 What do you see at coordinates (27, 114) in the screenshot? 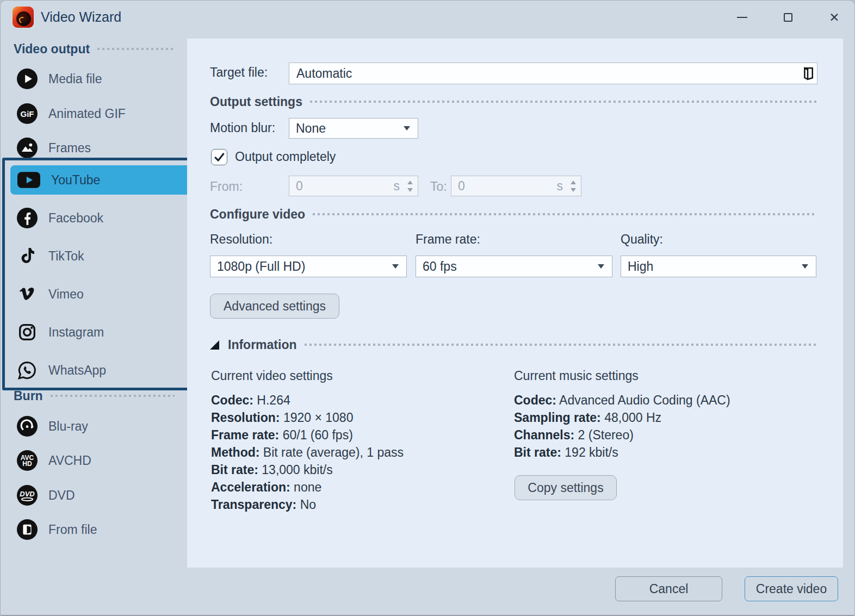
I see `gif-circle-icon: GiF` at bounding box center [27, 114].